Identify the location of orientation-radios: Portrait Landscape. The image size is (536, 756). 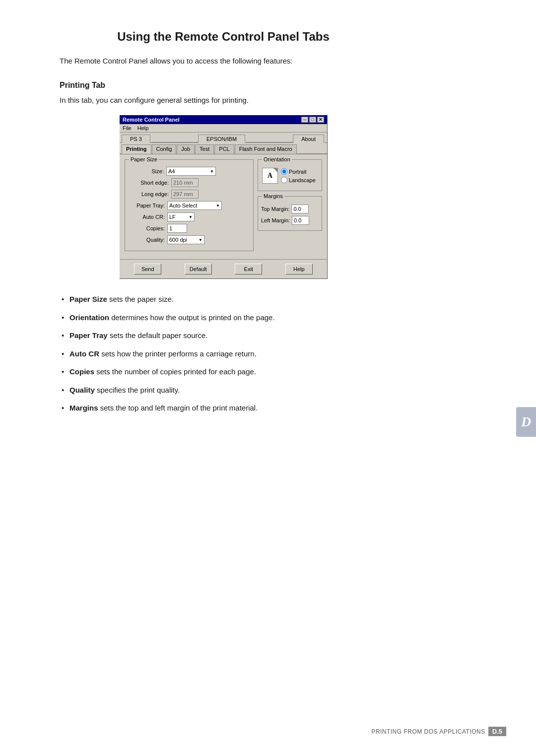
(298, 176).